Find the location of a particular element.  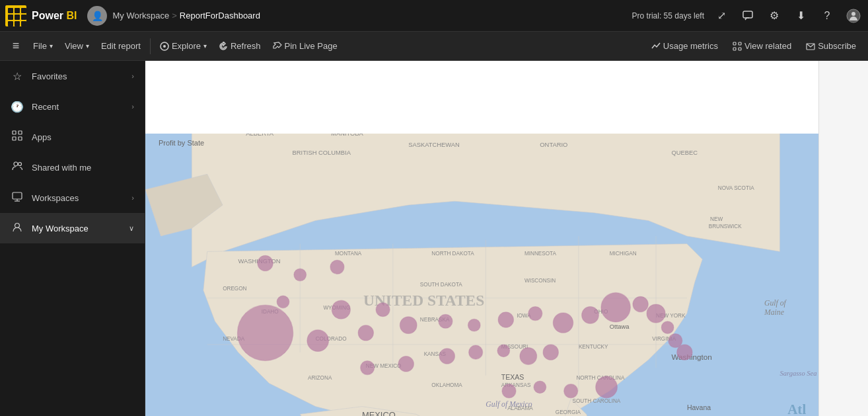

hamburger-icon: ≡ is located at coordinates (16, 46).